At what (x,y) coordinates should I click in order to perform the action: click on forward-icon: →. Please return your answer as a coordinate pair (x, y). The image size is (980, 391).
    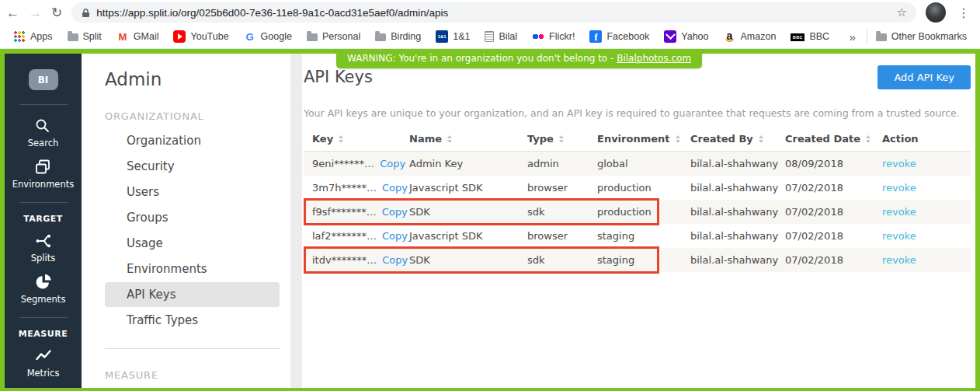
    Looking at the image, I should click on (36, 12).